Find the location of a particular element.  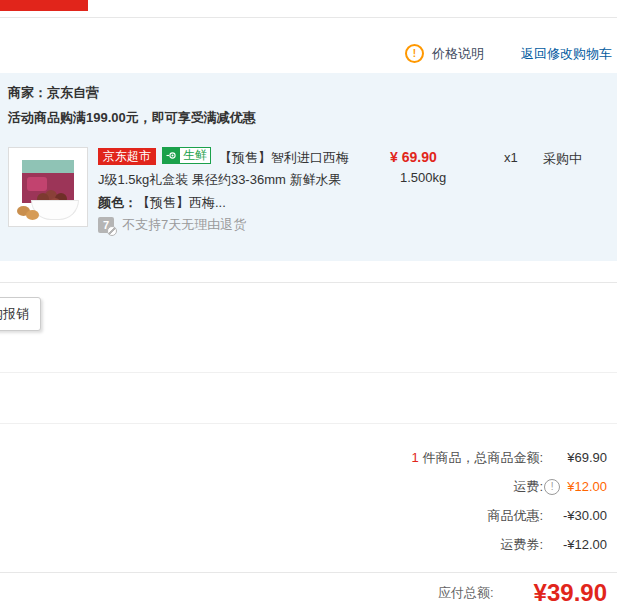

total-row: 应付总额: ¥39.90 is located at coordinates (522, 593).